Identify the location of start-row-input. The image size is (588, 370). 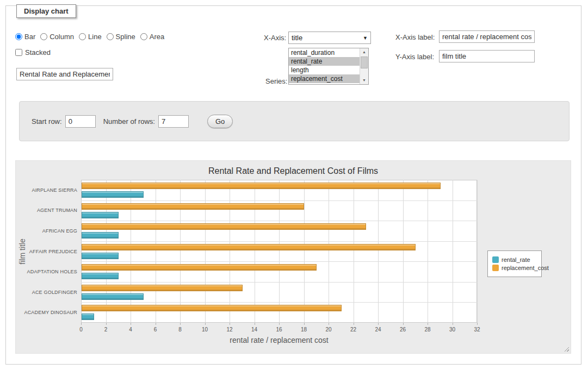
(81, 122).